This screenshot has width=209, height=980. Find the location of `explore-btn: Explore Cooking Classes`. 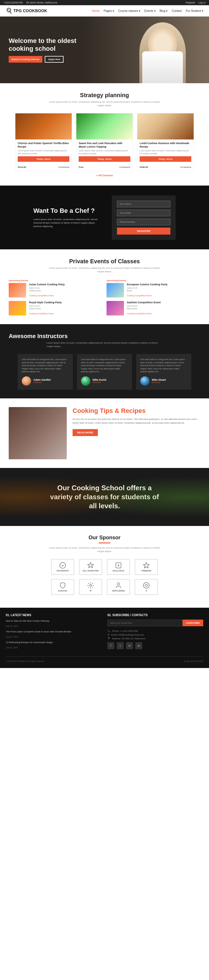

explore-btn: Explore Cooking Classes is located at coordinates (26, 59).